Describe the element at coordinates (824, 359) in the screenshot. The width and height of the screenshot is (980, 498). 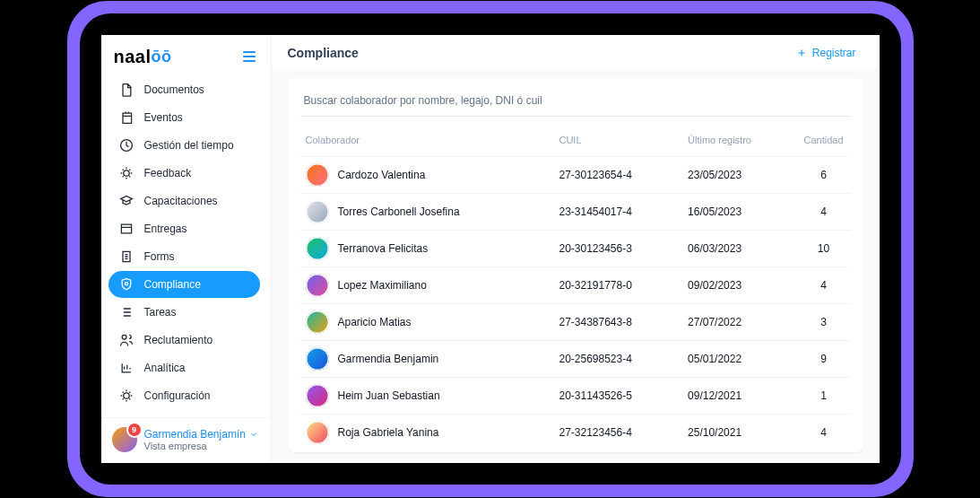
I see `cell-qty: 9` at that location.